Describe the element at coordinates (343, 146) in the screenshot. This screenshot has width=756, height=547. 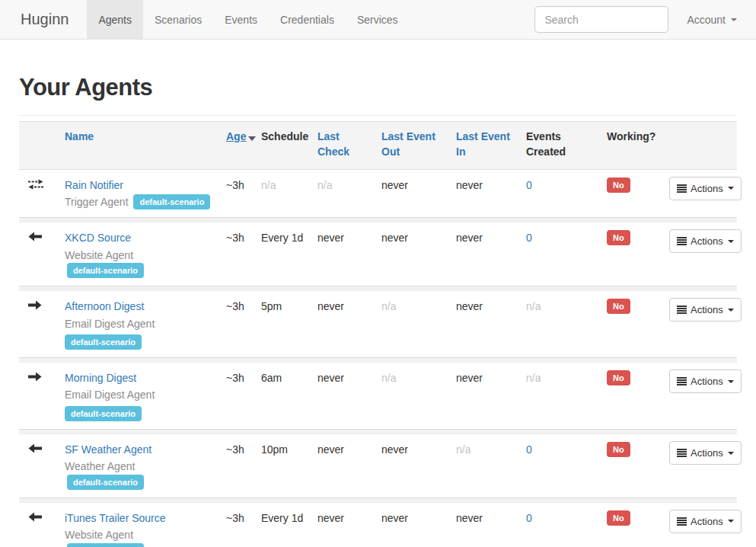
I see `column-header-last-check: Last Check` at that location.